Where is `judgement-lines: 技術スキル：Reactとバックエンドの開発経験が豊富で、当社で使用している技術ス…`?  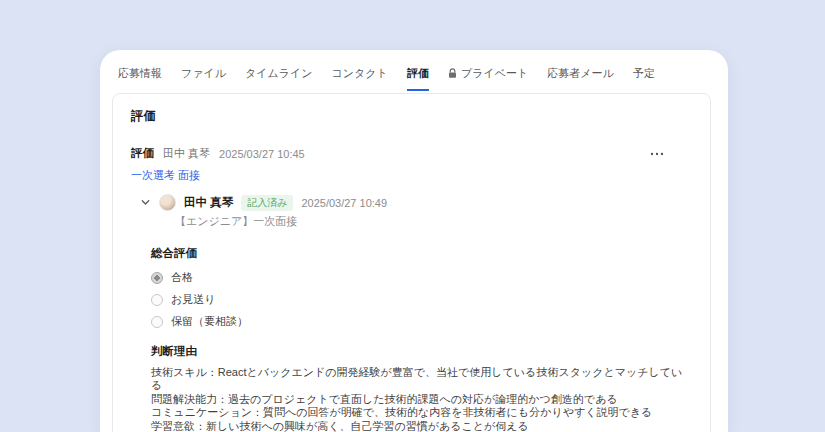 judgement-lines: 技術スキル：Reactとバックエンドの開発経験が豊富で、当社で使用している技術ス… is located at coordinates (422, 399).